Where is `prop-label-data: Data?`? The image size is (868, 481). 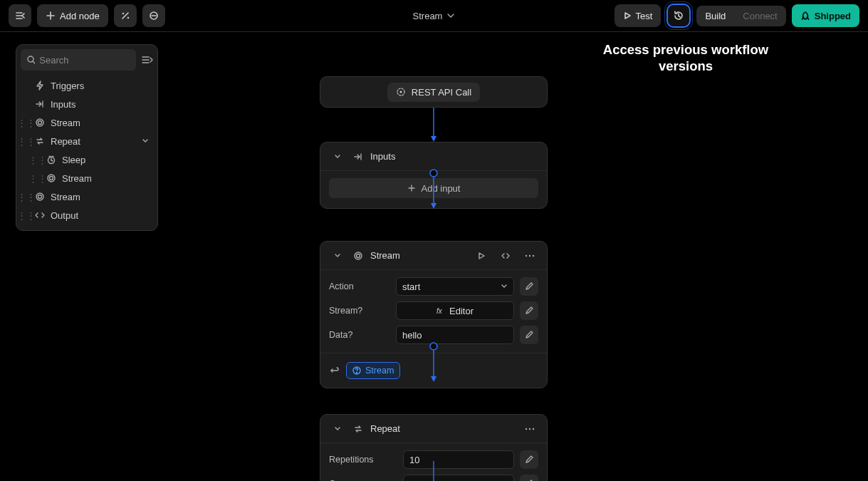
prop-label-data: Data? is located at coordinates (360, 335).